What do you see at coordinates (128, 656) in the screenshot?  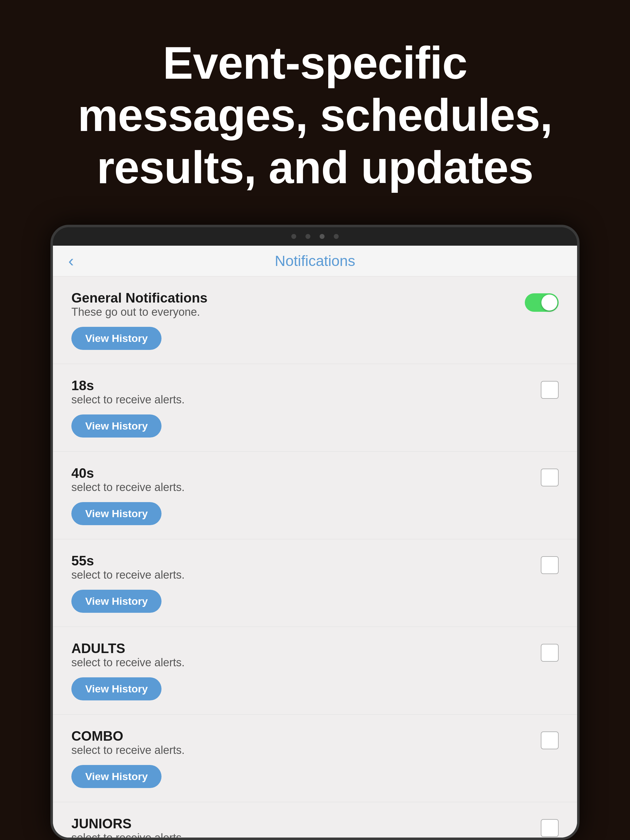 I see `item-text-adults: ADULTS select to receive alerts.` at bounding box center [128, 656].